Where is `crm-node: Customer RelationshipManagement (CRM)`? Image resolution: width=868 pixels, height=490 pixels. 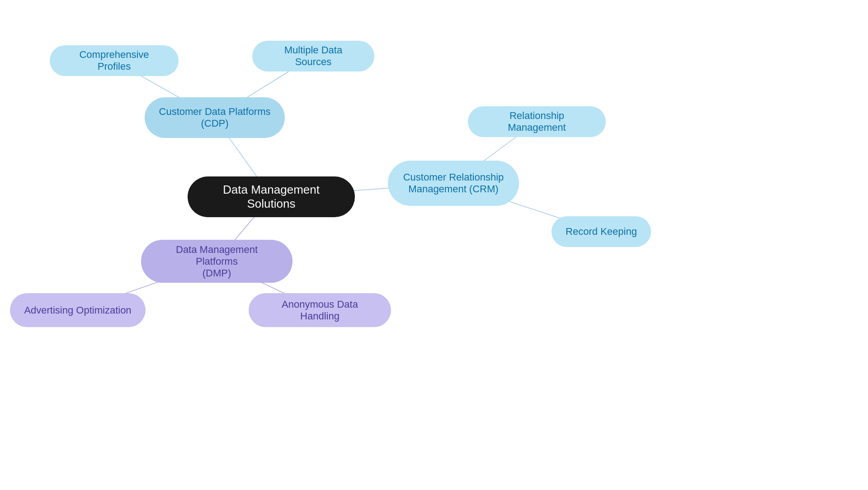 crm-node: Customer RelationshipManagement (CRM) is located at coordinates (453, 183).